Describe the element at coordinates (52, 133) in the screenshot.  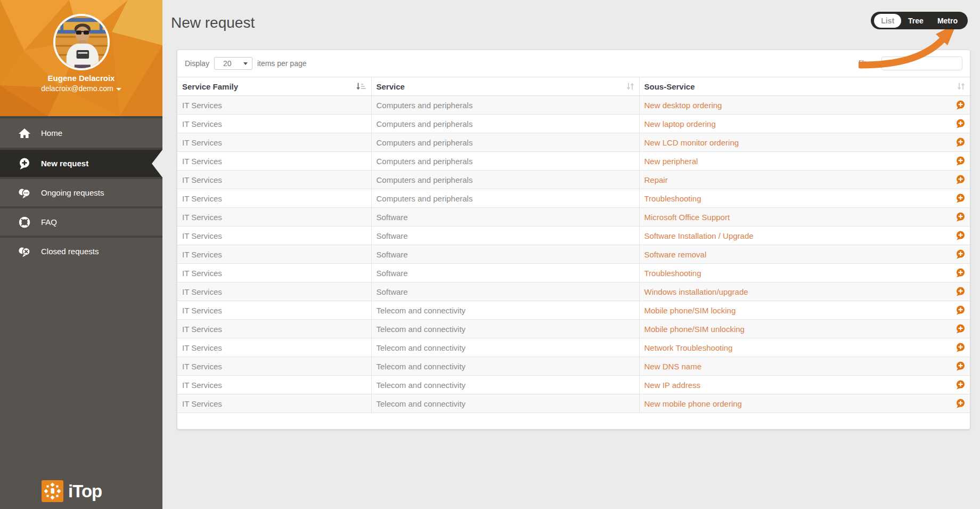
I see `sidebar-item-label: Home` at that location.